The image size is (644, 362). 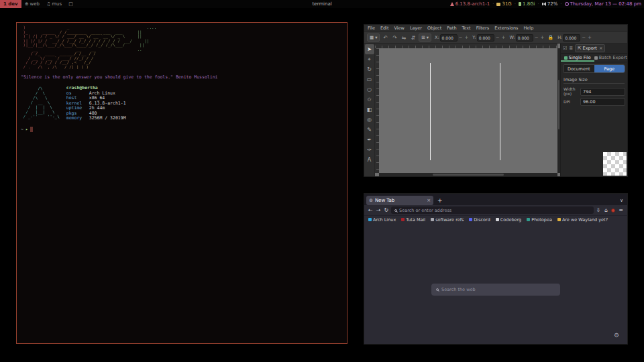 I want to click on rectangle-tool-icon: ▭, so click(x=370, y=79).